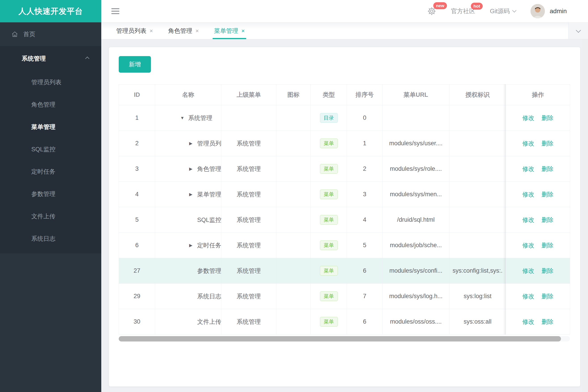 This screenshot has height=392, width=588. What do you see at coordinates (249, 194) in the screenshot?
I see `cell-parent-menu: 系统管理` at bounding box center [249, 194].